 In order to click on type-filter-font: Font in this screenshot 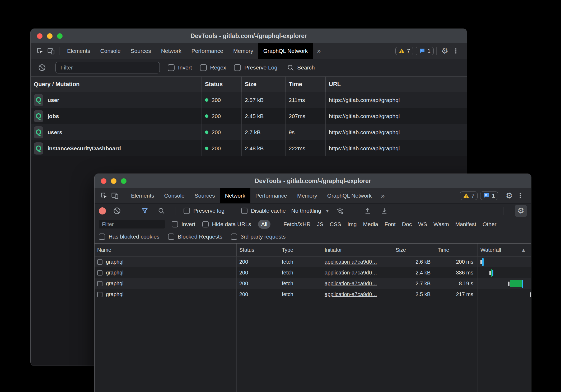, I will do `click(390, 224)`.